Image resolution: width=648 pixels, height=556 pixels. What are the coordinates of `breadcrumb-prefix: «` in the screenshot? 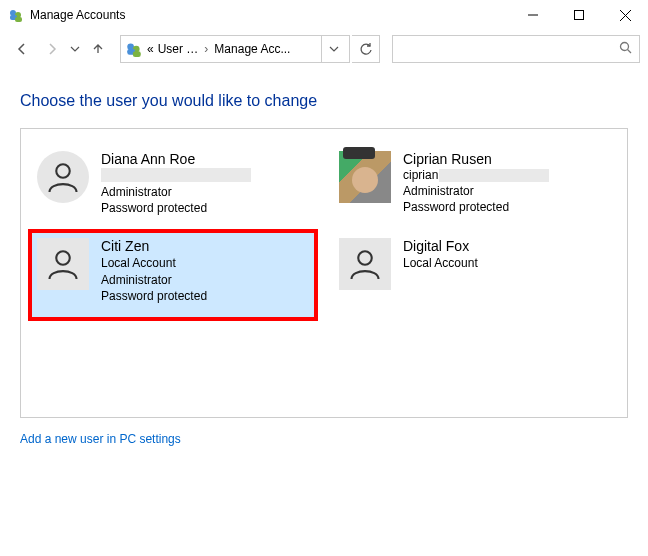 It's located at (150, 49).